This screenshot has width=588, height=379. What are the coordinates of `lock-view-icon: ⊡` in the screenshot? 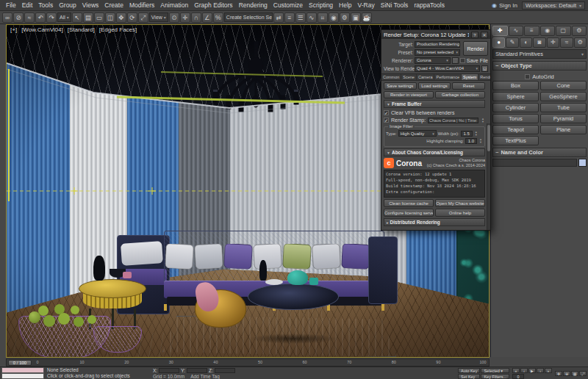 It's located at (485, 69).